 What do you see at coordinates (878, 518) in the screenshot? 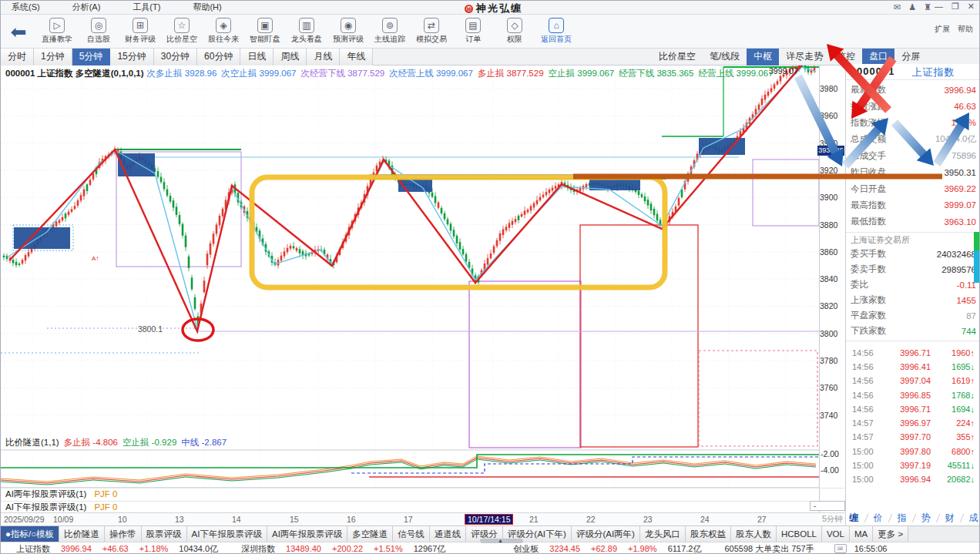
I see `panel-mini-tab-价: 价` at bounding box center [878, 518].